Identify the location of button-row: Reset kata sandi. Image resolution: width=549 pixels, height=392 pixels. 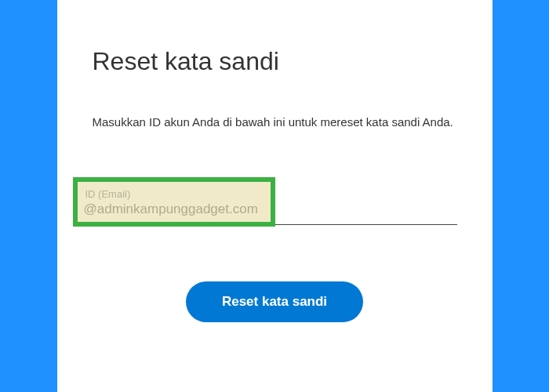
(274, 302).